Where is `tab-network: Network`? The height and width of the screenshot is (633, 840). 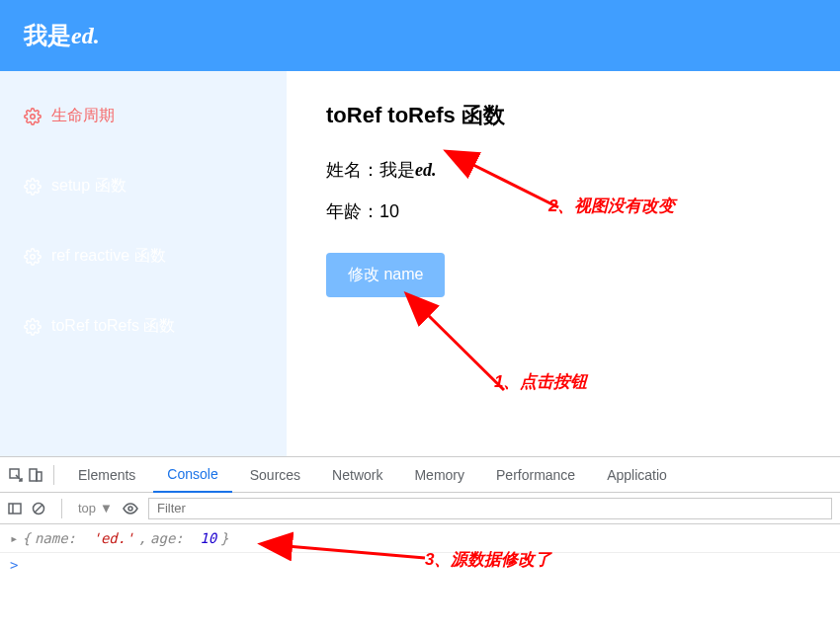
tab-network: Network is located at coordinates (358, 475).